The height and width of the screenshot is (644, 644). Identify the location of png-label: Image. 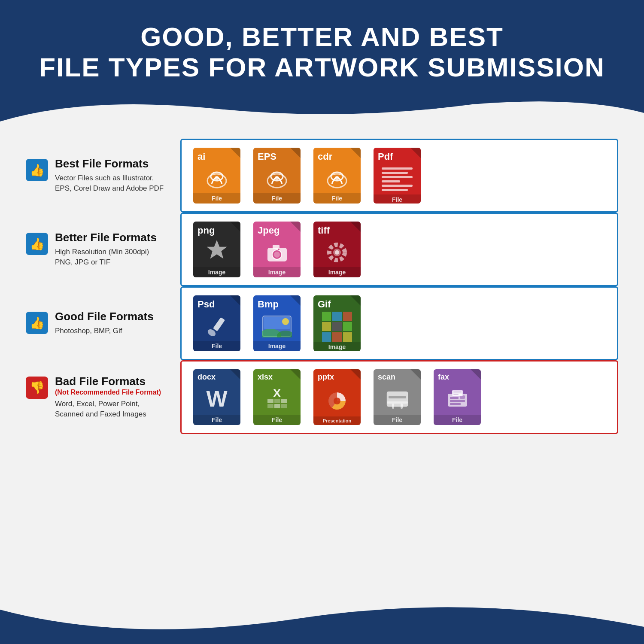
(217, 272).